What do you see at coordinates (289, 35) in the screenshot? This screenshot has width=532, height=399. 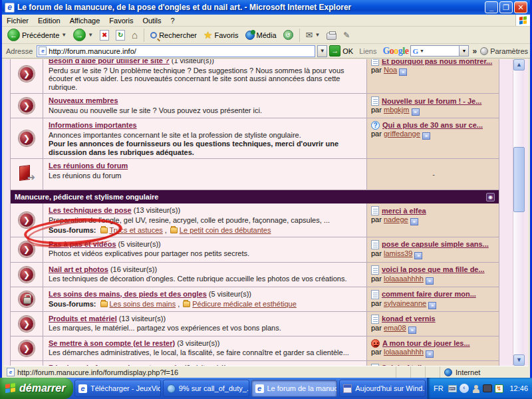 I see `history-button: ↺` at bounding box center [289, 35].